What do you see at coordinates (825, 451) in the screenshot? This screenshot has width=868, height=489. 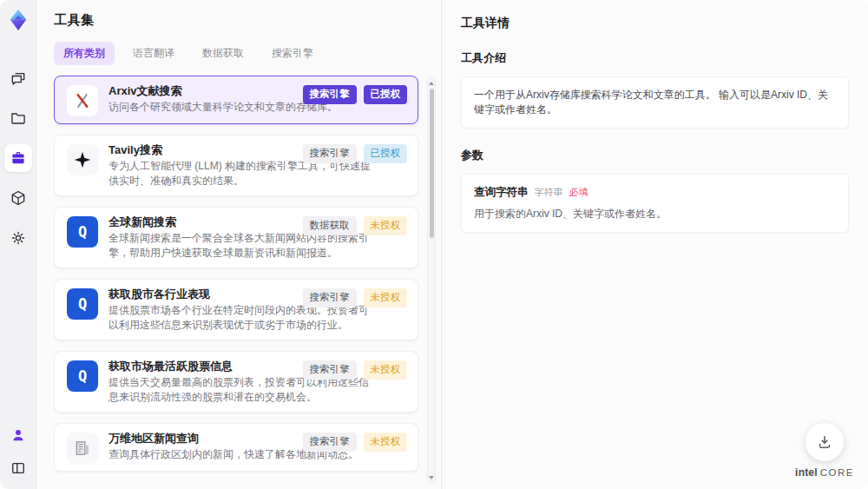 I see `floating-actions: intelCORE` at bounding box center [825, 451].